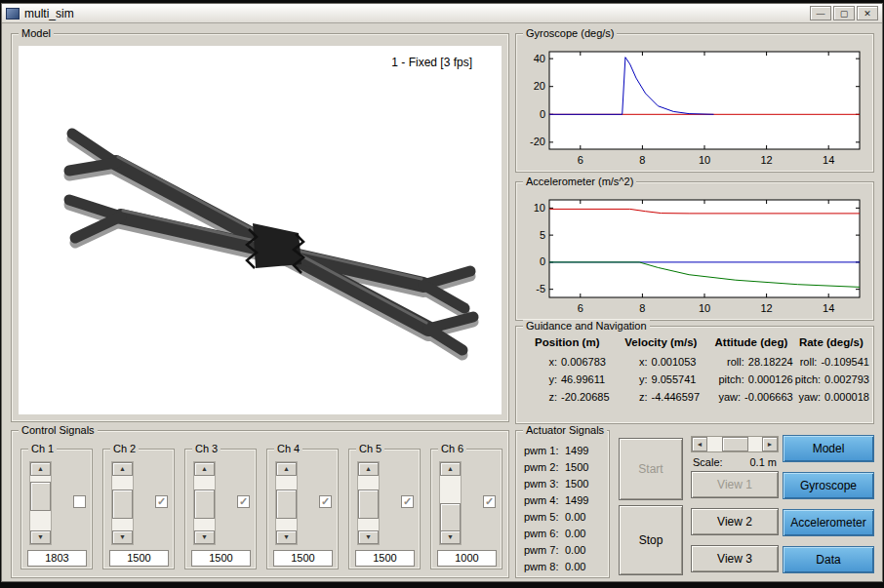 The image size is (884, 588). What do you see at coordinates (735, 462) in the screenshot?
I see `scale-readout: Scale: 0.1 m` at bounding box center [735, 462].